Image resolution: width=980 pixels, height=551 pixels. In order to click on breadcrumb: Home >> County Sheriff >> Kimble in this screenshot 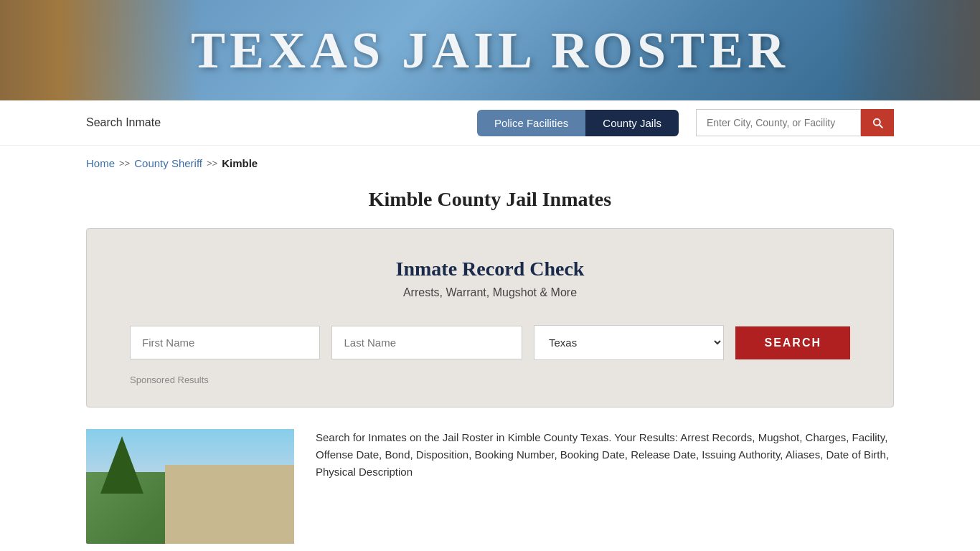, I will do `click(490, 164)`.